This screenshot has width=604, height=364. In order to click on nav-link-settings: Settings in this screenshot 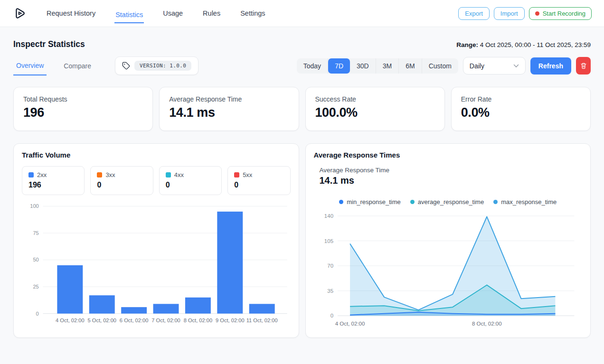, I will do `click(253, 13)`.